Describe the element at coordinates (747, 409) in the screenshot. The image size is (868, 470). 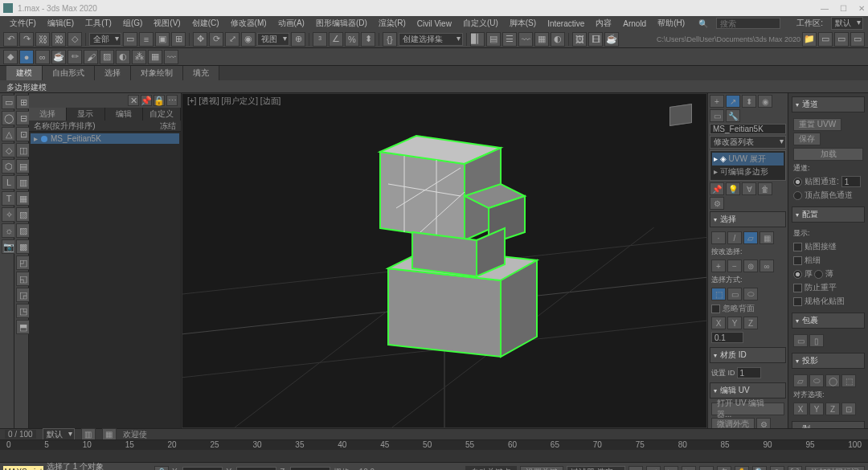
I see `open-uv-editor-button: 打开 UV 编辑器...` at that location.